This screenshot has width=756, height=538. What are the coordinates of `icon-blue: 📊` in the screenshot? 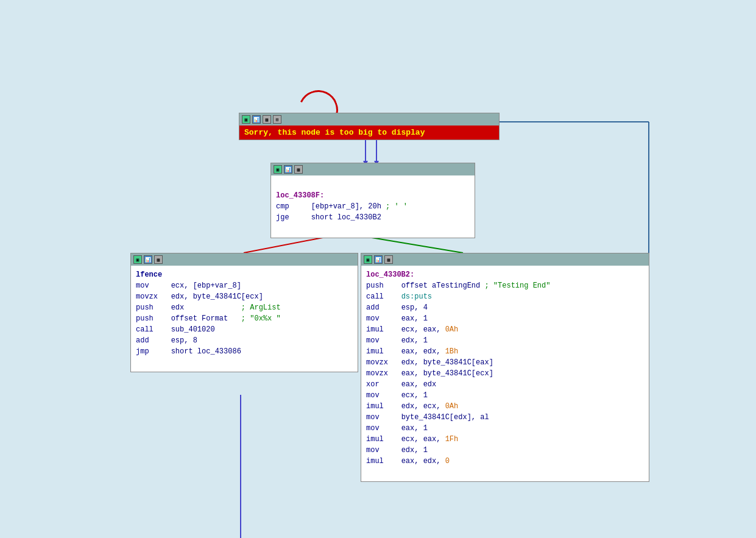 It's located at (256, 119).